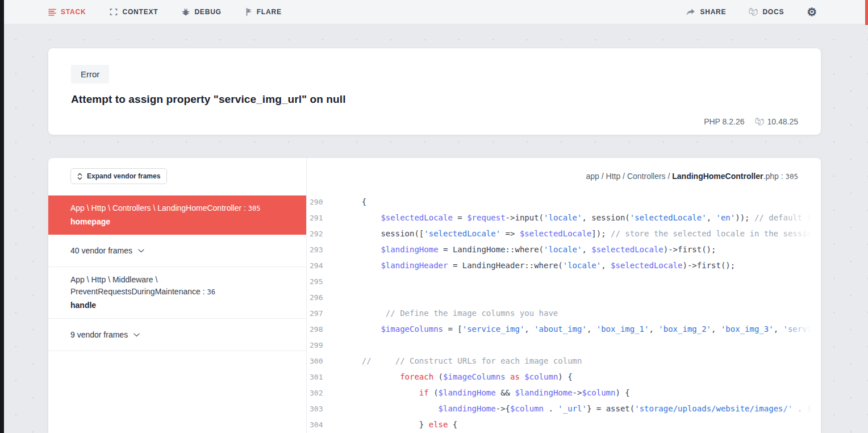  What do you see at coordinates (177, 292) in the screenshot?
I see `frame-path: PreventRequestsDuringMaintenance : 36` at bounding box center [177, 292].